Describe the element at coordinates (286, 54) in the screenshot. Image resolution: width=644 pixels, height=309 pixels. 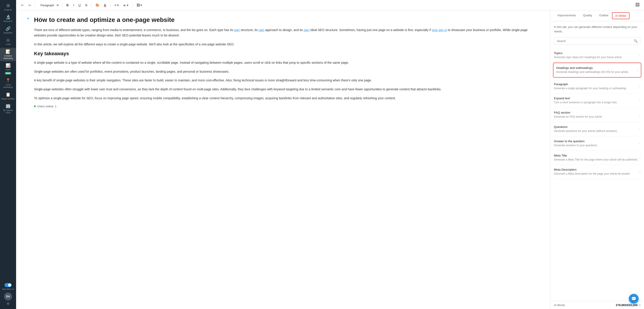
I see `h2-block: h2 Key takeaways` at that location.